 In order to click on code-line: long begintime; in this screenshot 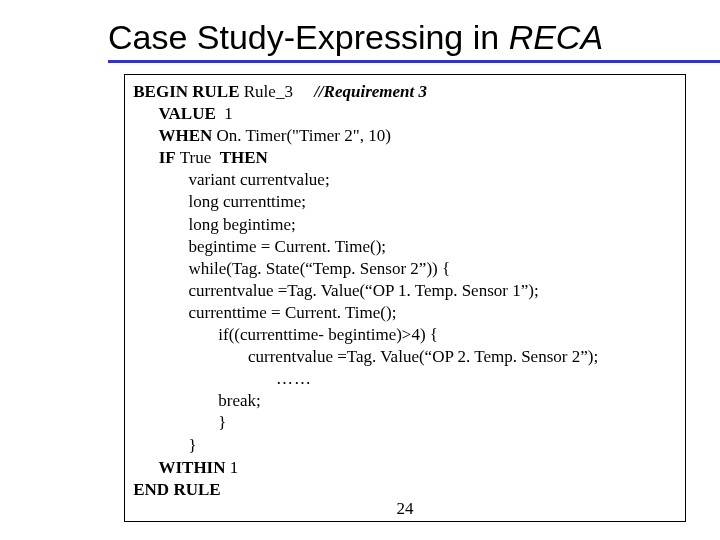, I will do `click(212, 224)`.